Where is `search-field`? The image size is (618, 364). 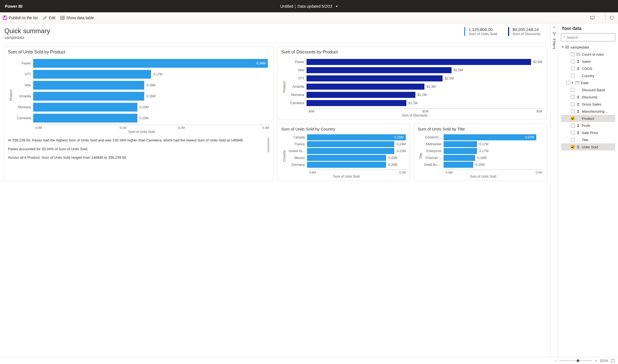 search-field is located at coordinates (590, 37).